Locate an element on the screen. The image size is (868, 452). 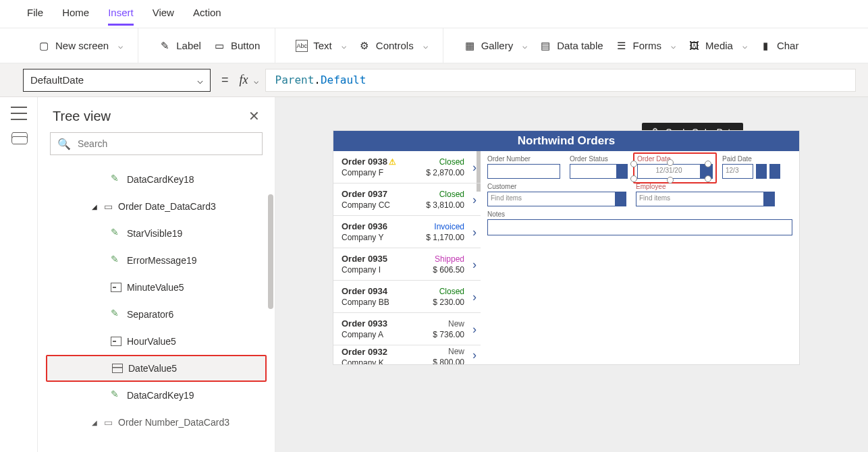
order-amount: $ 230.00 is located at coordinates (448, 302).